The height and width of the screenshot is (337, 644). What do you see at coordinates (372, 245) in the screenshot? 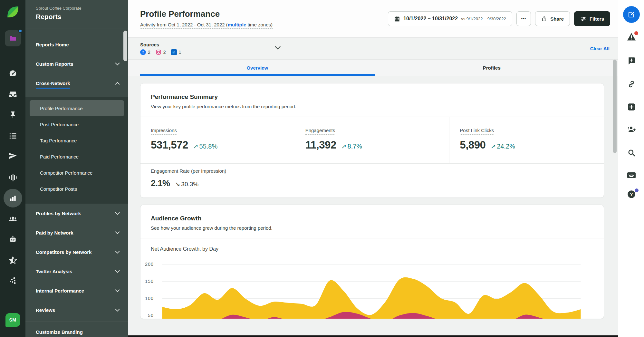
I see `chart-title: Net Audience Growth, by Day` at bounding box center [372, 245].